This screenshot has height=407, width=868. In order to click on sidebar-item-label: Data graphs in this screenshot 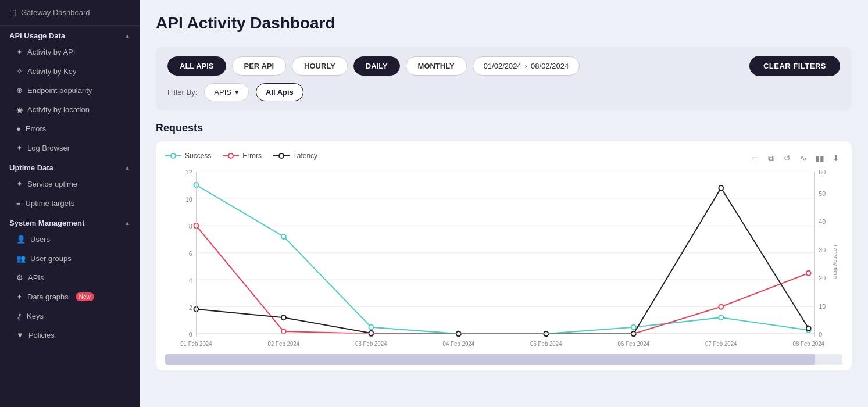, I will do `click(48, 297)`.